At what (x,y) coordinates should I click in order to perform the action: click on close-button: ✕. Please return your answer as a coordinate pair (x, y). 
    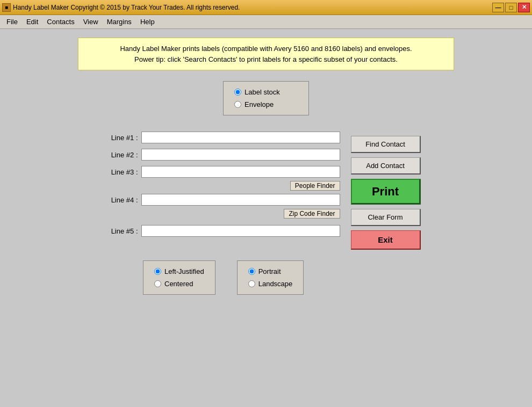
    Looking at the image, I should click on (524, 8).